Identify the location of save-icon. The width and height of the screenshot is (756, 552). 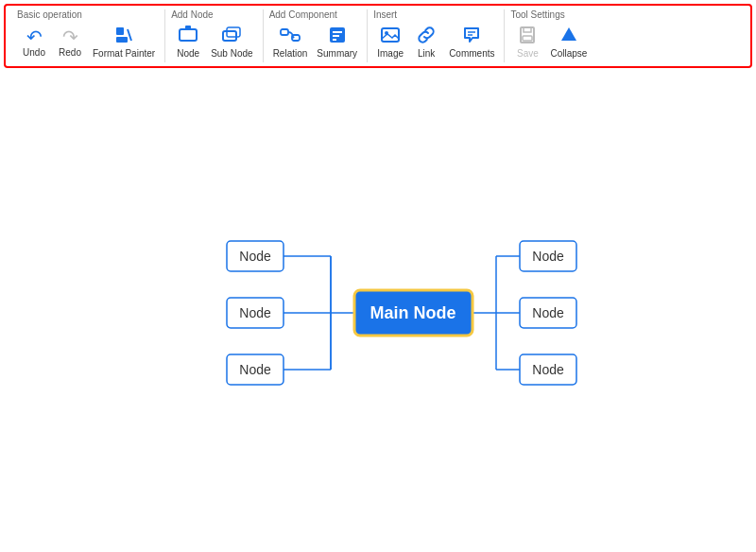
(527, 36).